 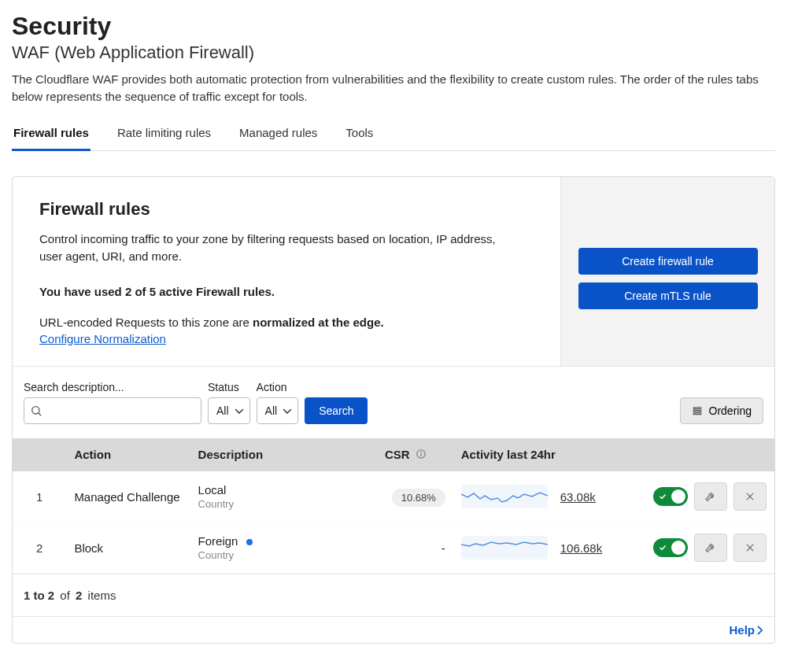 I want to click on status-group: Status All, so click(x=229, y=403).